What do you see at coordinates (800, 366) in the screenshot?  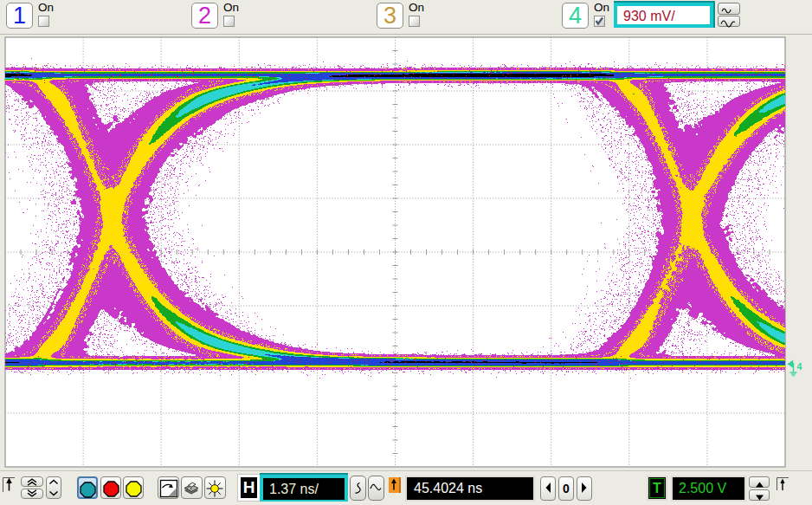 I see `svg-text: 4` at bounding box center [800, 366].